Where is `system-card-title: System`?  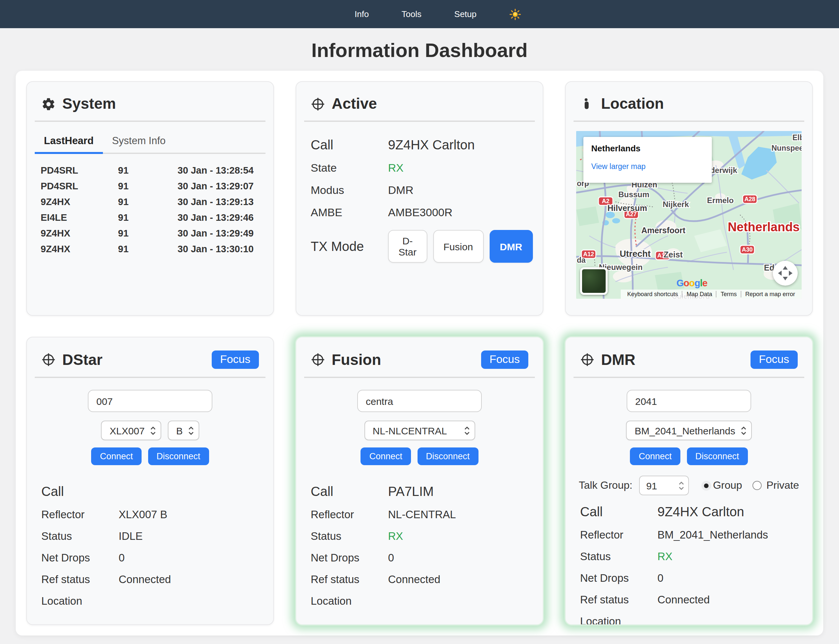 system-card-title: System is located at coordinates (89, 104).